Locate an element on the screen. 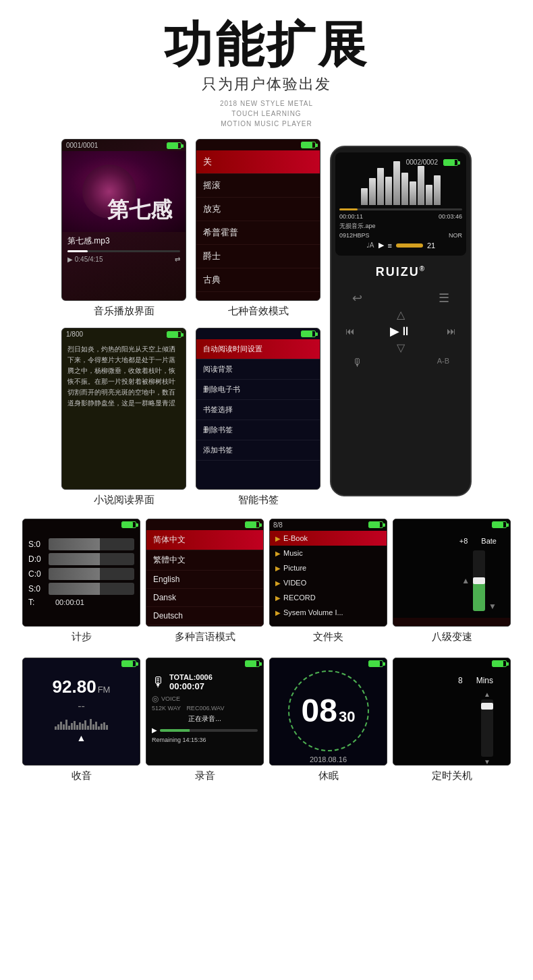 The width and height of the screenshot is (533, 980). eq-item-1: 摇滚 is located at coordinates (258, 186).